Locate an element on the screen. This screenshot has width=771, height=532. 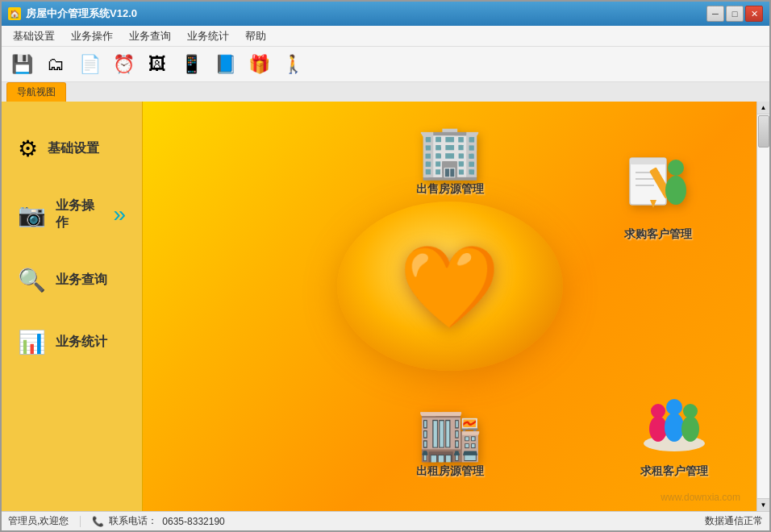
sidebar-label-business-stats: 业务统计 is located at coordinates (81, 342).